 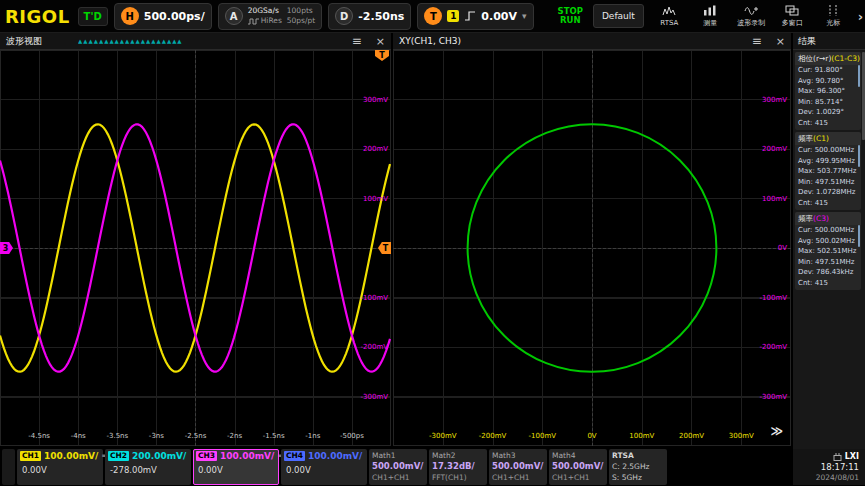 What do you see at coordinates (30, 456) in the screenshot?
I see `channel-badge: CH1` at bounding box center [30, 456].